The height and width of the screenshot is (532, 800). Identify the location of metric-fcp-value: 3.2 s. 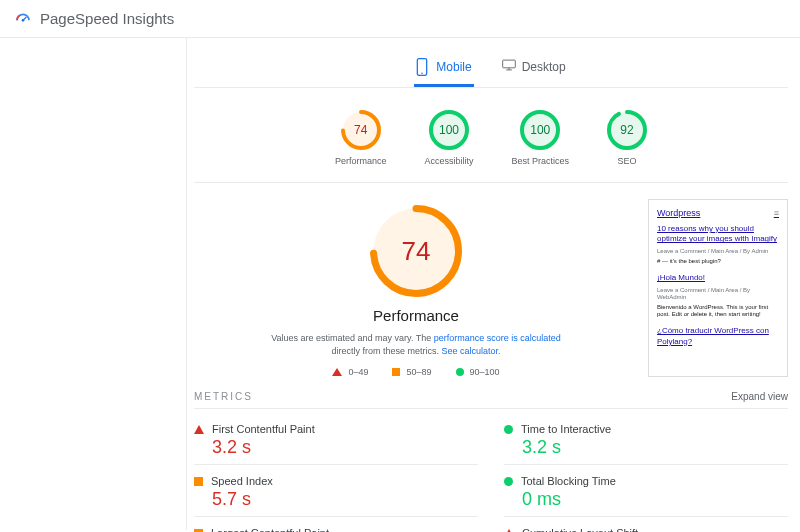
(345, 448).